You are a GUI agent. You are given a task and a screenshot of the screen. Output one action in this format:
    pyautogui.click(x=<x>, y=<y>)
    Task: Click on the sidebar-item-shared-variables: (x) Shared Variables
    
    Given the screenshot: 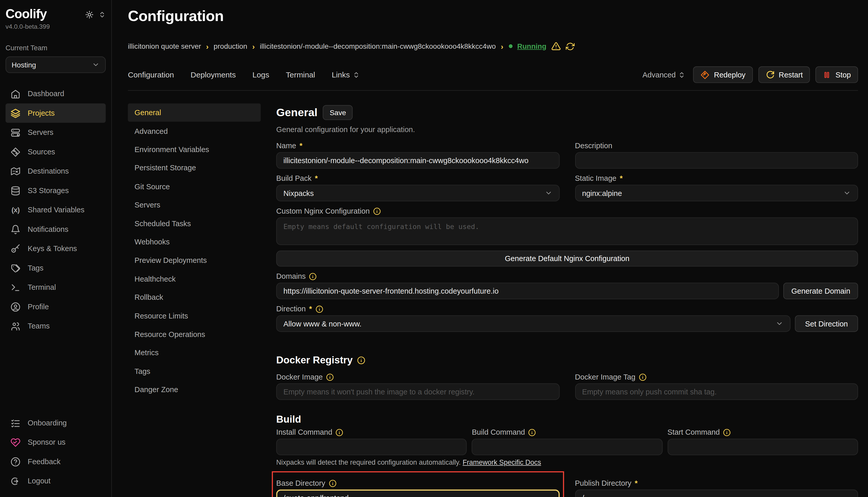 What is the action you would take?
    pyautogui.click(x=56, y=210)
    